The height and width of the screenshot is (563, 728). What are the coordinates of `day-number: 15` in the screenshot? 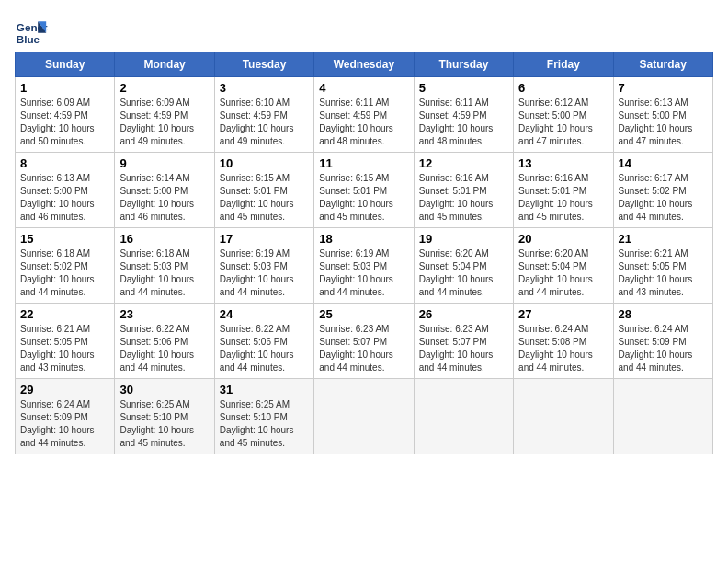 It's located at (64, 239).